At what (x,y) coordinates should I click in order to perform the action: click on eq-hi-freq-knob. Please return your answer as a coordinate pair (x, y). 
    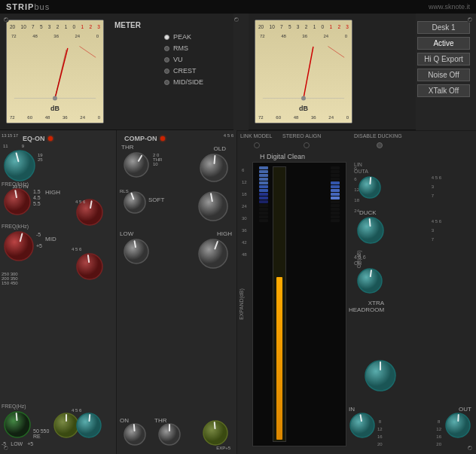
    Looking at the image, I should click on (17, 203).